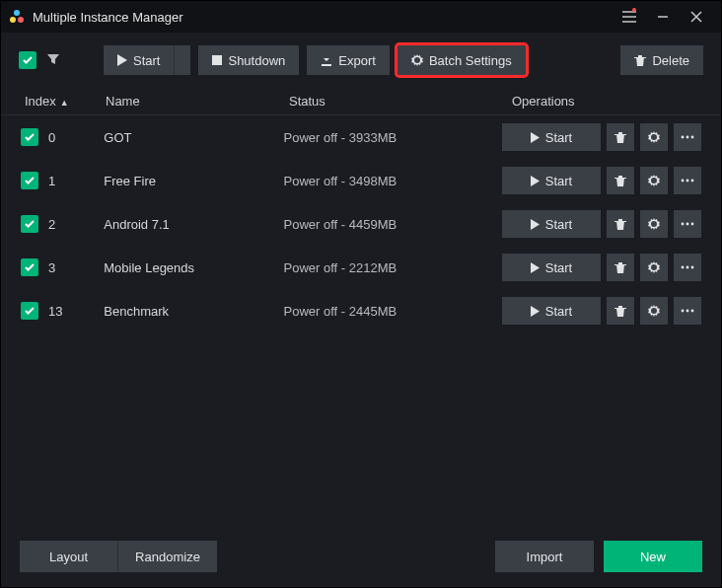  What do you see at coordinates (361, 137) in the screenshot?
I see `table-row: 0 GOT Power off - 3933MB Start` at bounding box center [361, 137].